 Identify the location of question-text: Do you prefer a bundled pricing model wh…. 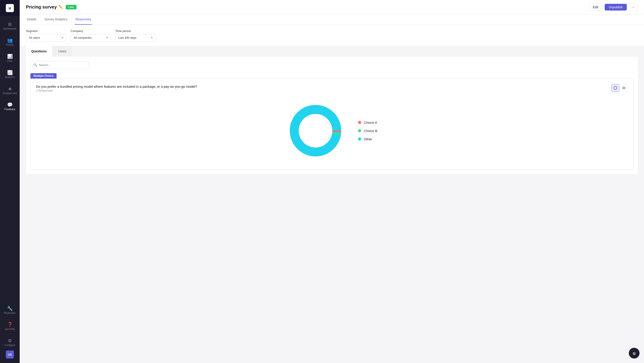
(116, 87).